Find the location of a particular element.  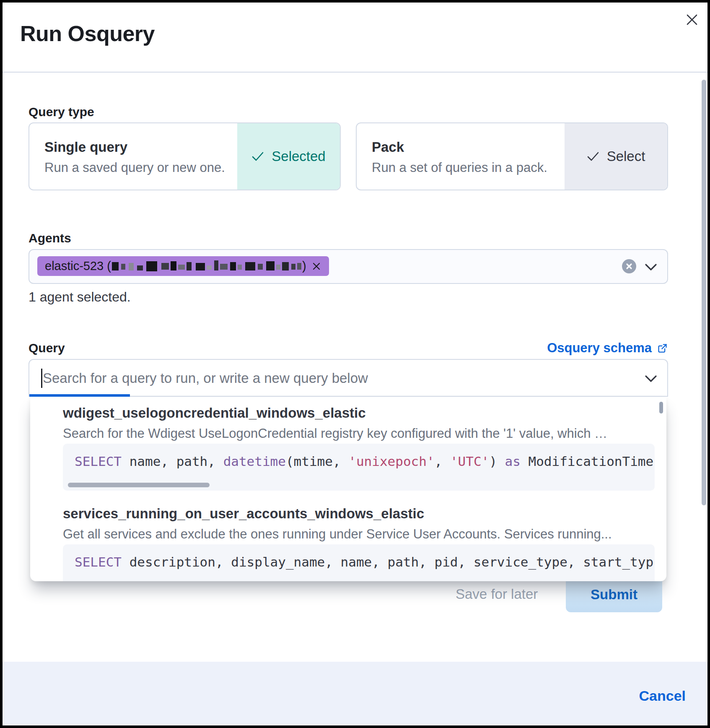

osquery-schema-link: Osquery schema is located at coordinates (608, 348).